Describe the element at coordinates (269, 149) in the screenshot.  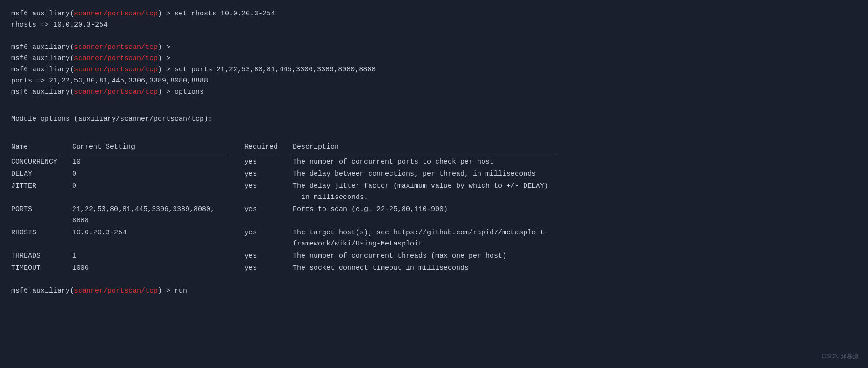
I see `col-header-required: Required` at that location.